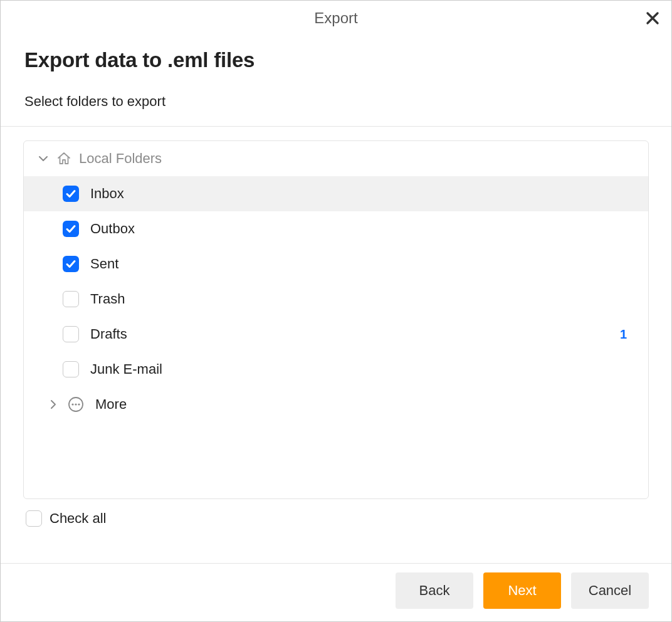  What do you see at coordinates (362, 194) in the screenshot?
I see `folder-label: Inbox` at bounding box center [362, 194].